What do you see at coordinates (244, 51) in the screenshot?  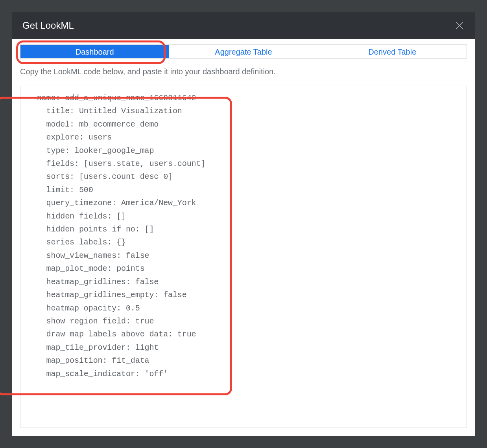 I see `tabs: Dashboard Aggregate Table Derived Table` at bounding box center [244, 51].